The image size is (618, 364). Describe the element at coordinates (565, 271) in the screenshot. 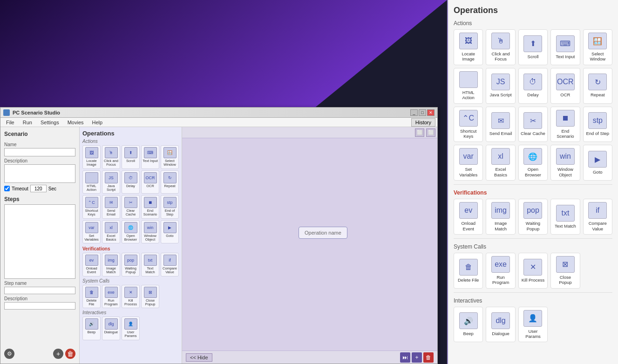

I see `right-op-close-popup: ⊠Close Popup` at that location.